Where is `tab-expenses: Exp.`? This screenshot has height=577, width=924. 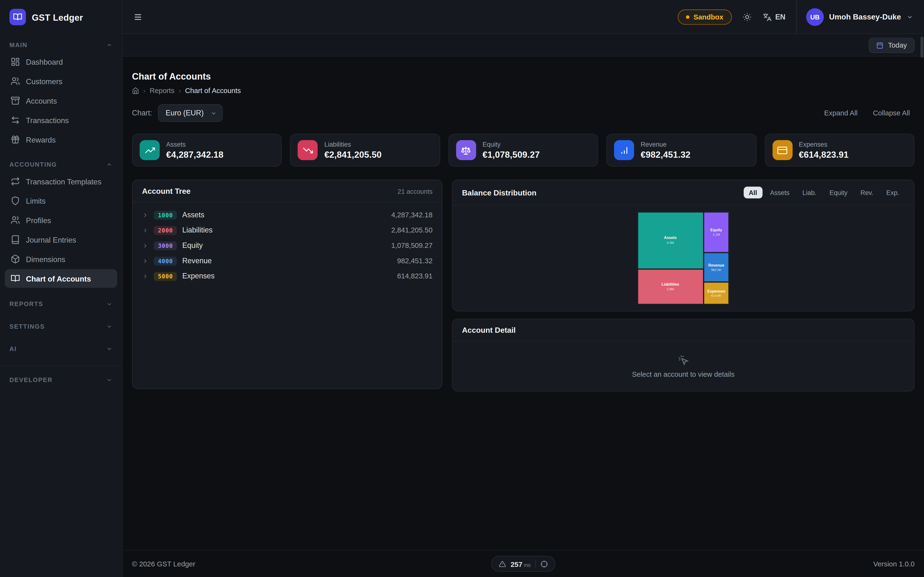 tab-expenses: Exp. is located at coordinates (893, 192).